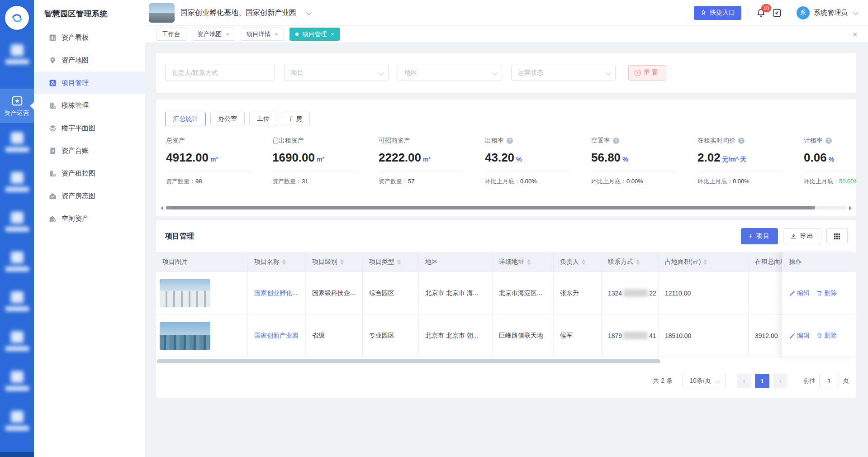 The image size is (868, 457). I want to click on prev-page-button: ‹, so click(744, 381).